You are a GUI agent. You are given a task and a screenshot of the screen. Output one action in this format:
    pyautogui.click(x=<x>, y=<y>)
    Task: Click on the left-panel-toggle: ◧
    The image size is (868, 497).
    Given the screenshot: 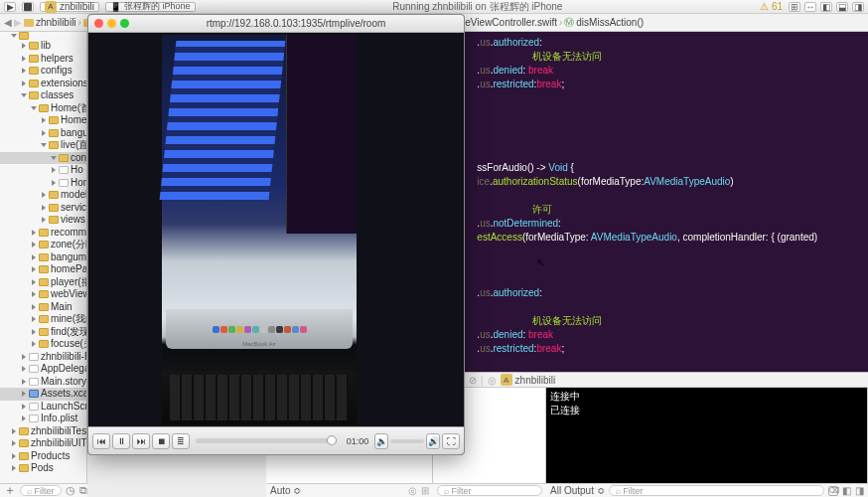 What is the action you would take?
    pyautogui.click(x=826, y=7)
    